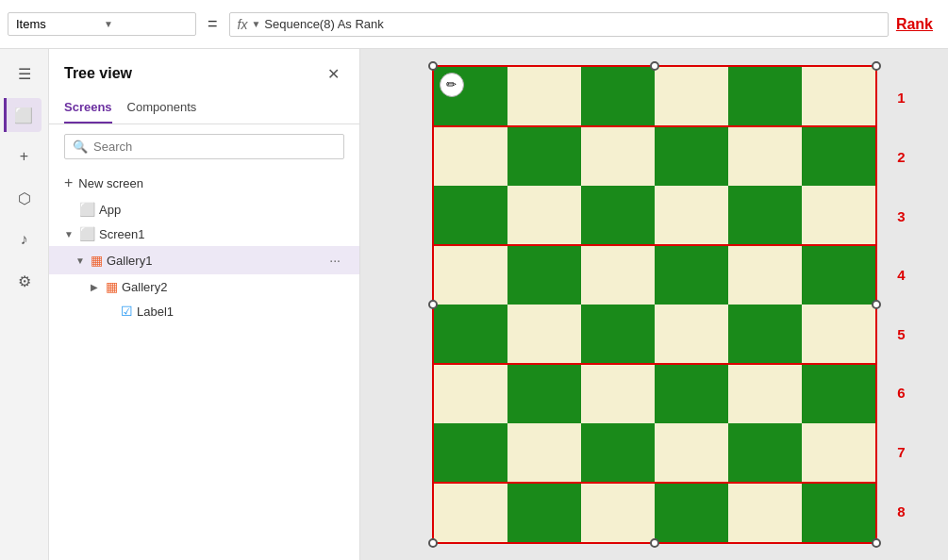 Image resolution: width=948 pixels, height=560 pixels. I want to click on items-dropdown: Items ▼, so click(102, 25).